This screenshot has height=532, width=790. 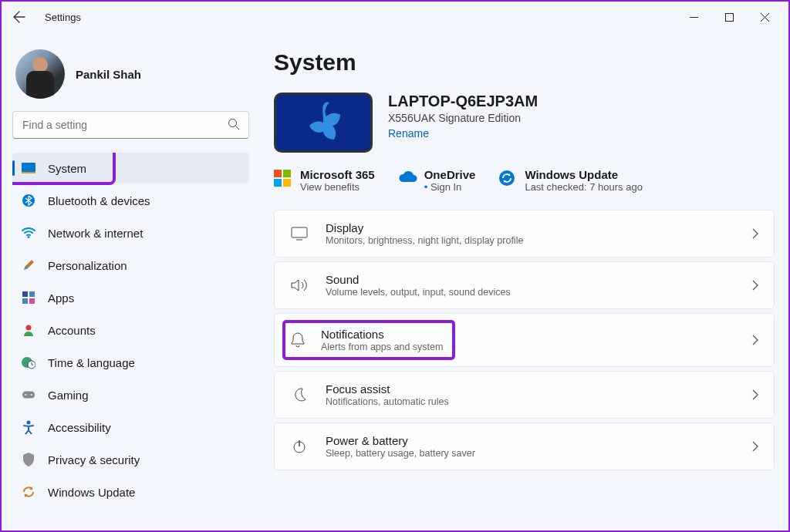 I want to click on search-input, so click(x=131, y=125).